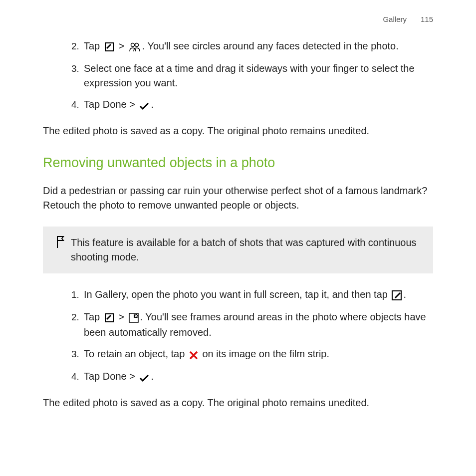 This screenshot has width=476, height=476. I want to click on bstep-3: To retain an object, tap on its image on…, so click(257, 354).